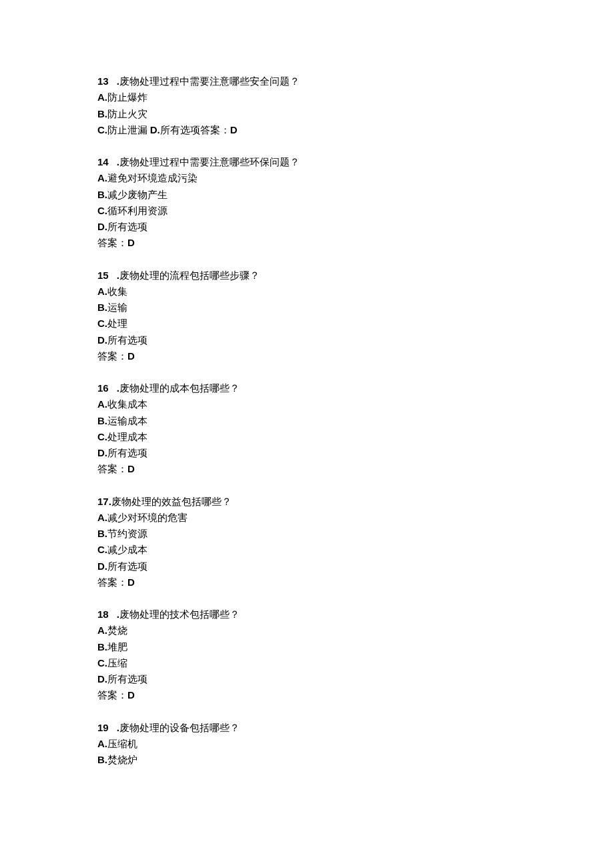 The height and width of the screenshot is (868, 614). What do you see at coordinates (307, 324) in the screenshot?
I see `option-c: C.处理` at bounding box center [307, 324].